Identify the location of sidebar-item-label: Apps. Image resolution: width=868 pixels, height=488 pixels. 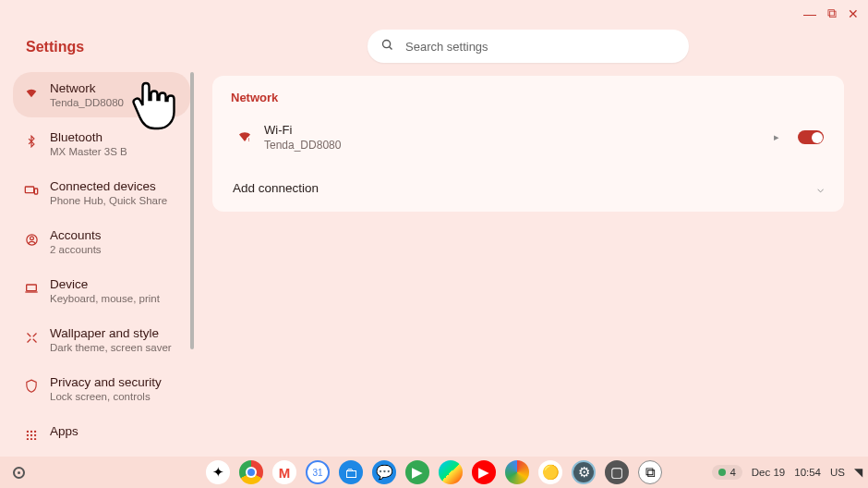
(111, 431).